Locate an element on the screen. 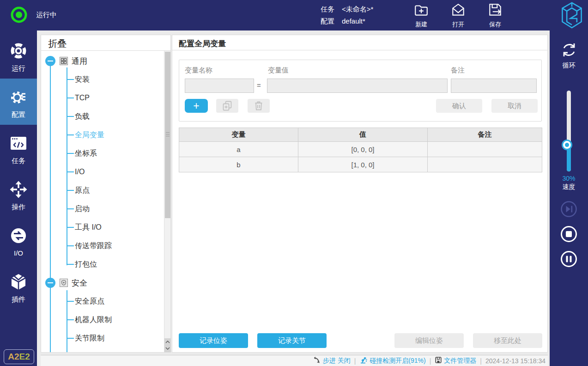 The height and width of the screenshot is (366, 588). nav-item-plugin: 插件 is located at coordinates (18, 287).